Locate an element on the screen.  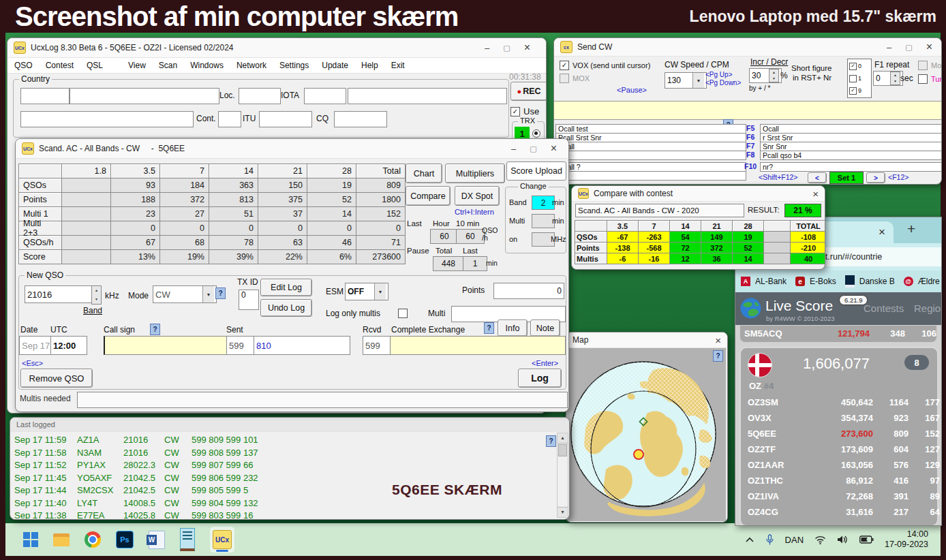
log-entry: Sep 17 11:38E77EA14025.8CW599 803 599 16 is located at coordinates (280, 515).